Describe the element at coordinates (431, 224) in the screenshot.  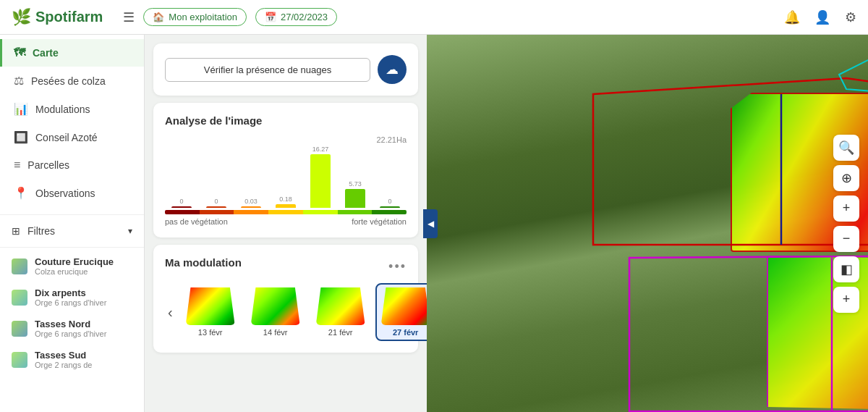
I see `arrow-icon: ◀` at that location.